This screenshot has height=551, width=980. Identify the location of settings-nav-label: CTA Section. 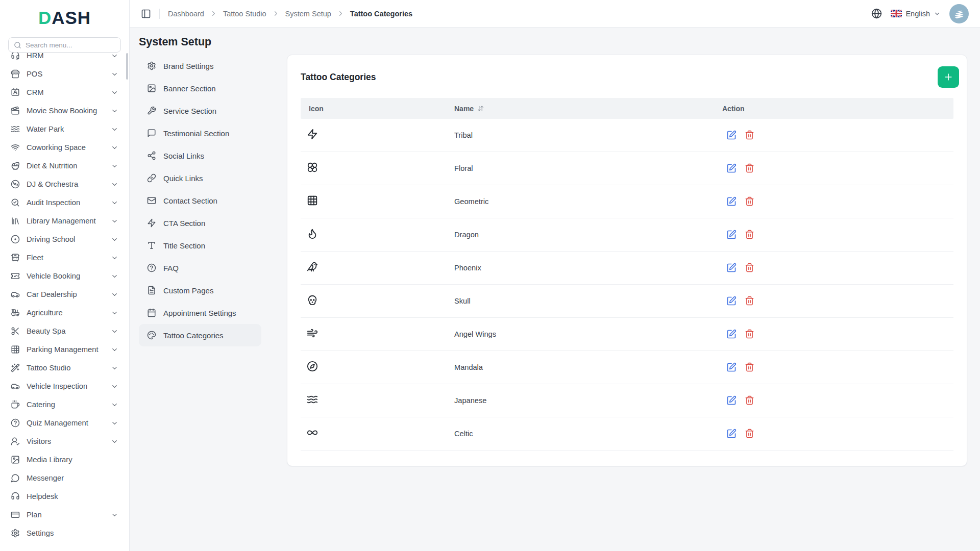
(184, 223).